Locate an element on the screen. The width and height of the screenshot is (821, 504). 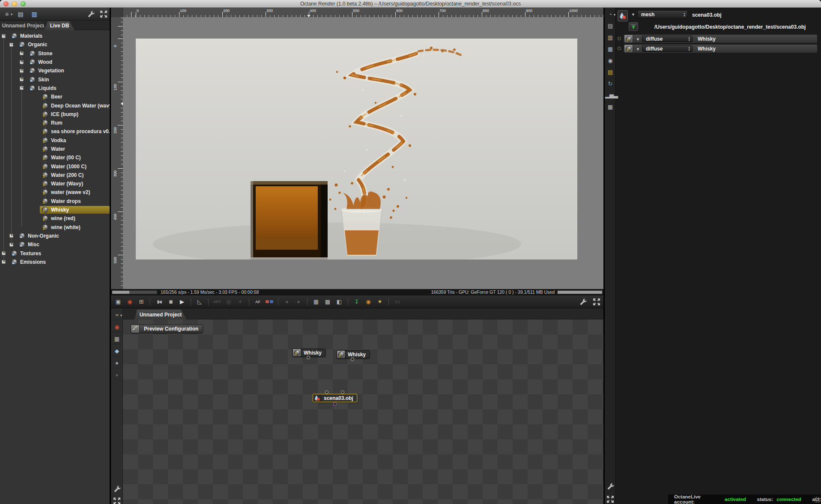
autofocus-tool-icon: AFT is located at coordinates (217, 302).